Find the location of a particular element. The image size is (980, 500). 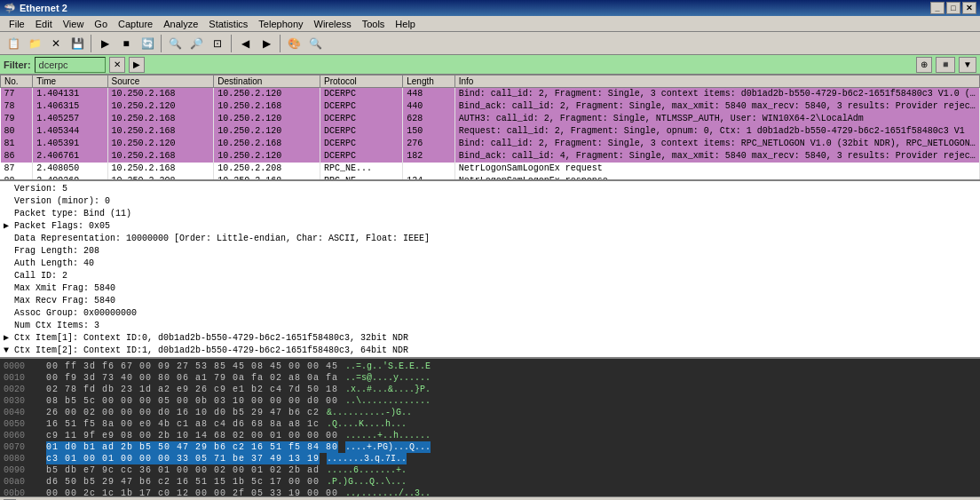

col-header-length: Length is located at coordinates (430, 82).